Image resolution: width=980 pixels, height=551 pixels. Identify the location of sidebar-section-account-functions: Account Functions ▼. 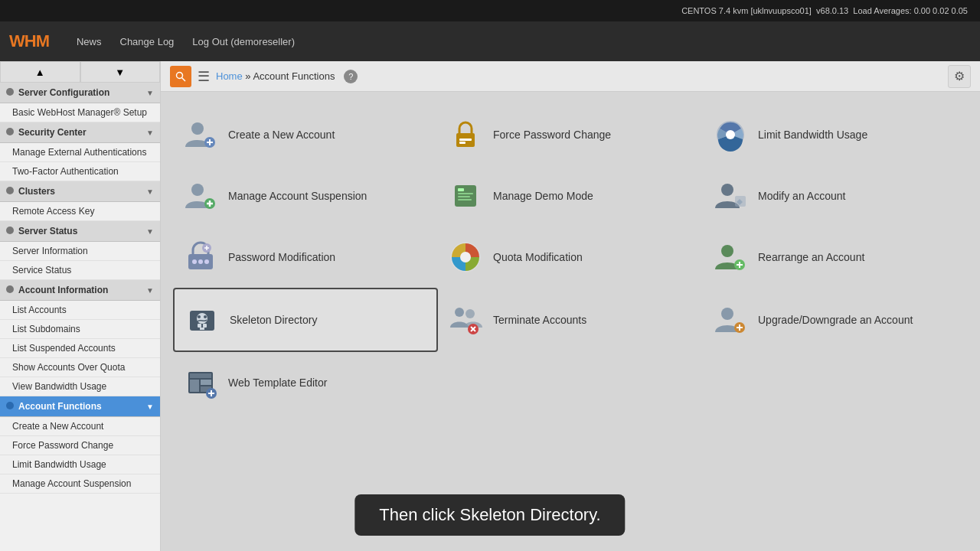
(80, 407).